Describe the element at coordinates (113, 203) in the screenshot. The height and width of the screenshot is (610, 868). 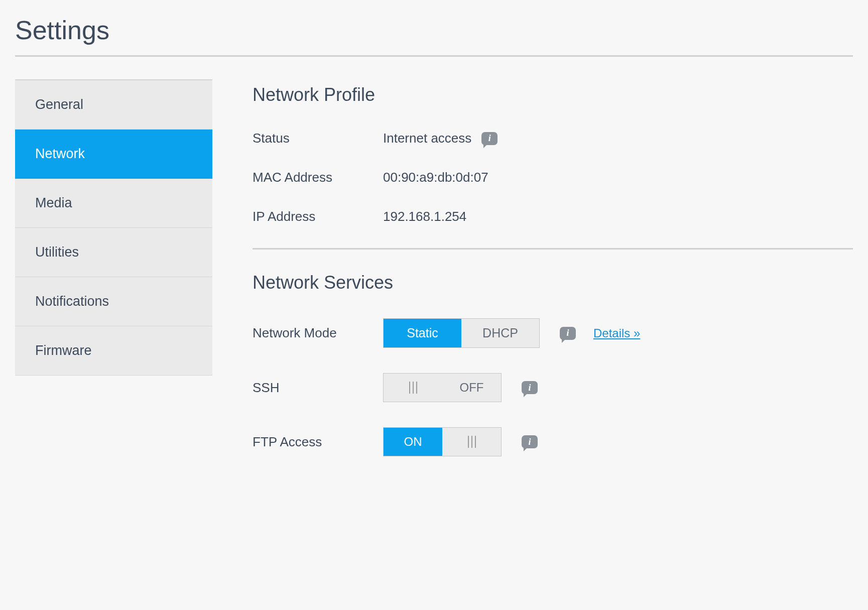
I see `sidebar-item-media: Media` at that location.